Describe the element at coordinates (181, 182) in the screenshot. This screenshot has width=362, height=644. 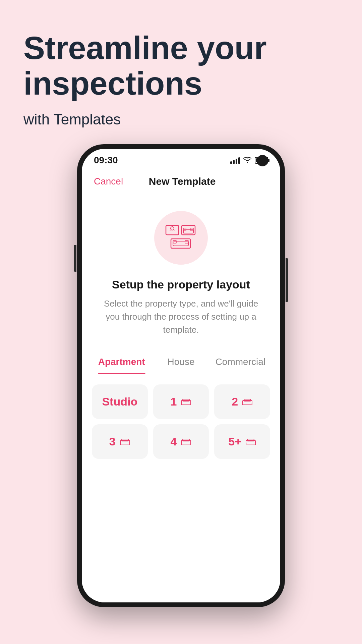
I see `nav-bar: Cancel New Template` at that location.